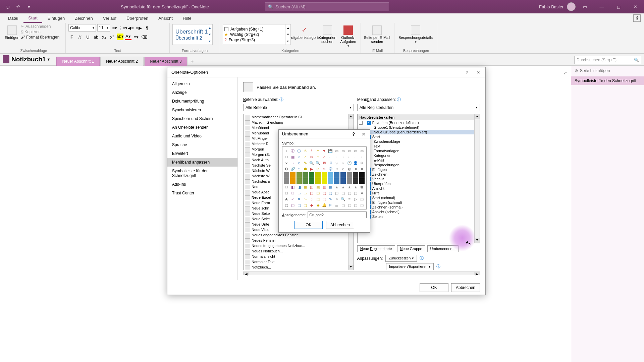 The image size is (644, 362). I want to click on find-tags-button: Kategorien suchen, so click(327, 34).